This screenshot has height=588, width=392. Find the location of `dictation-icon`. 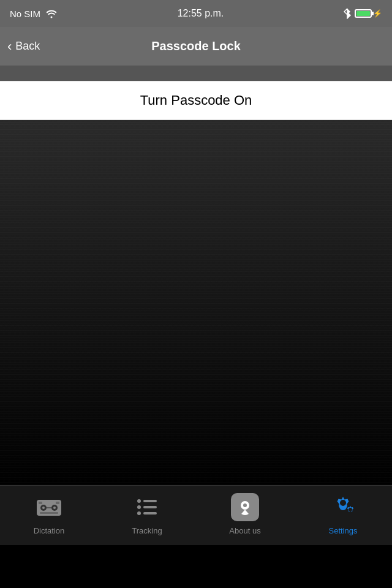

dictation-icon is located at coordinates (49, 507).